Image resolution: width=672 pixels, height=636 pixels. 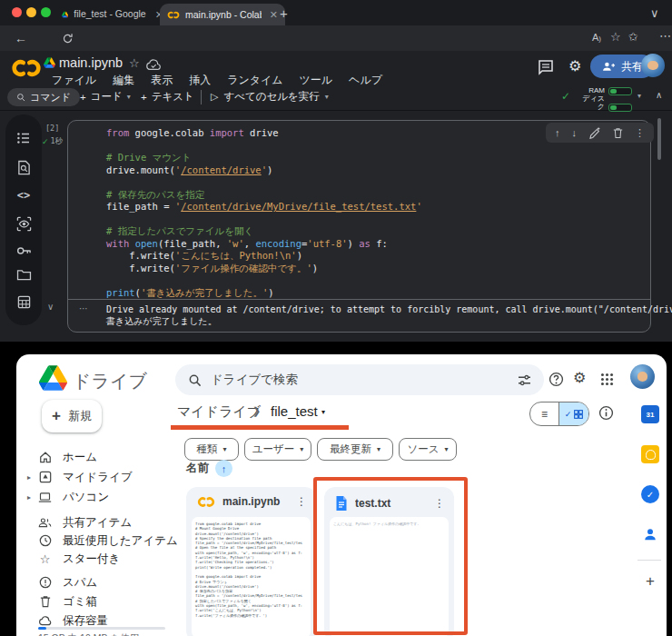 What do you see at coordinates (21, 38) in the screenshot?
I see `back-icon: ←` at bounding box center [21, 38].